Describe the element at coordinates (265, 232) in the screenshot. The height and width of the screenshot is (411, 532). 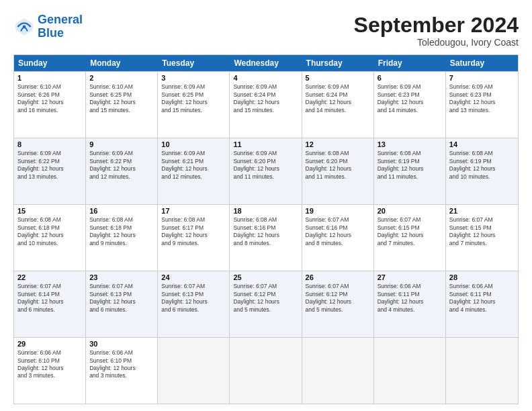
I see `day-info: Sunrise: 6:08 AM Sunset: 6:16 PM Dayligh…` at that location.